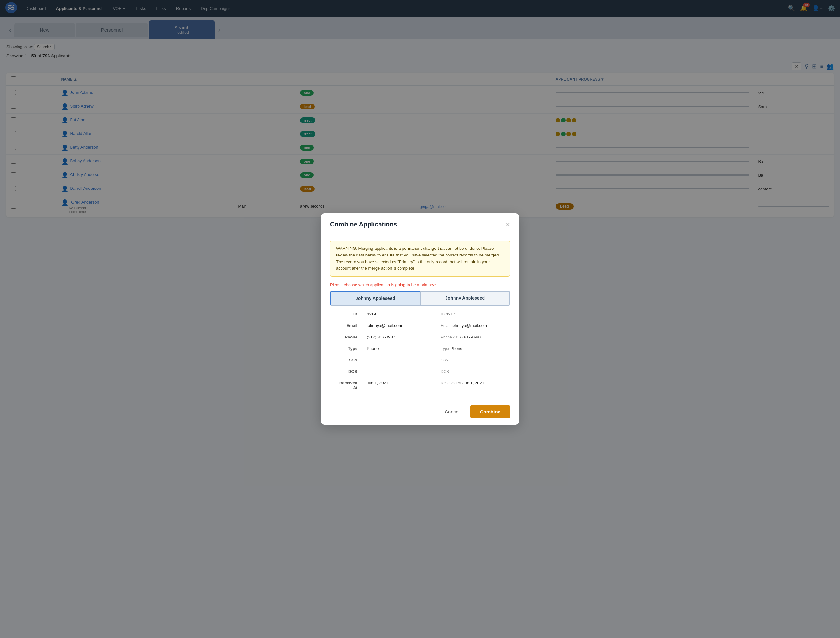  I want to click on combine-modal: Combine Applications × WARNING: Merging …, so click(420, 319).